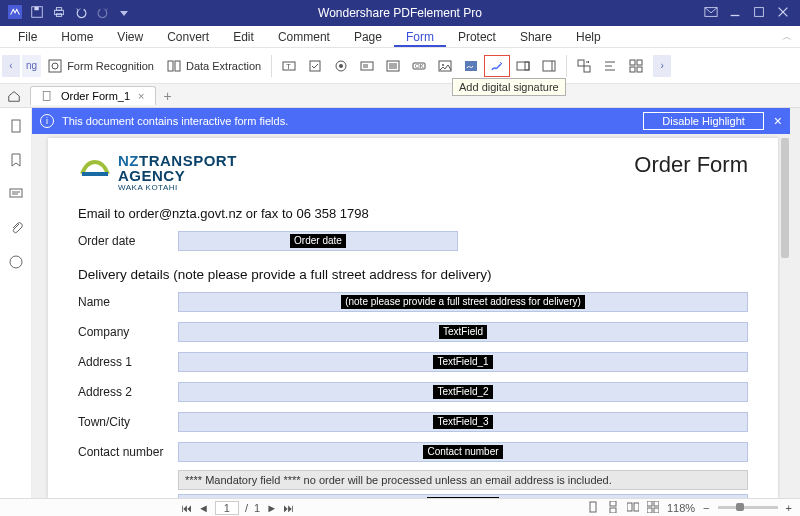 This screenshot has width=800, height=516. I want to click on zoom-slider, so click(748, 508).